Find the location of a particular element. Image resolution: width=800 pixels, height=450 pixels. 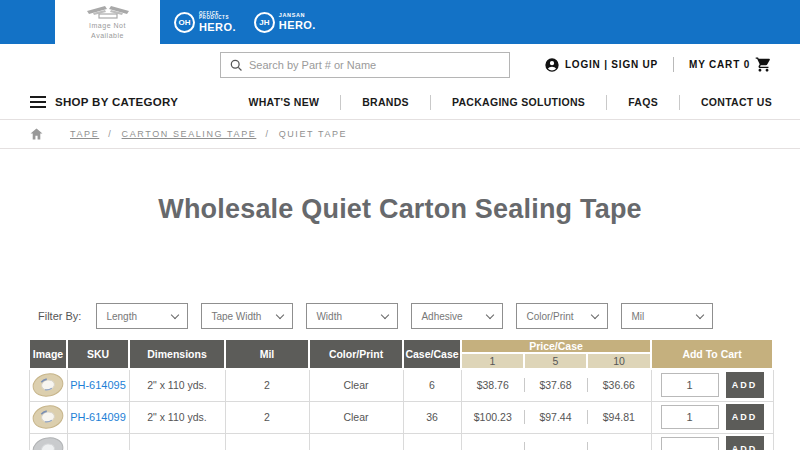

oph-badge: OH is located at coordinates (184, 22).